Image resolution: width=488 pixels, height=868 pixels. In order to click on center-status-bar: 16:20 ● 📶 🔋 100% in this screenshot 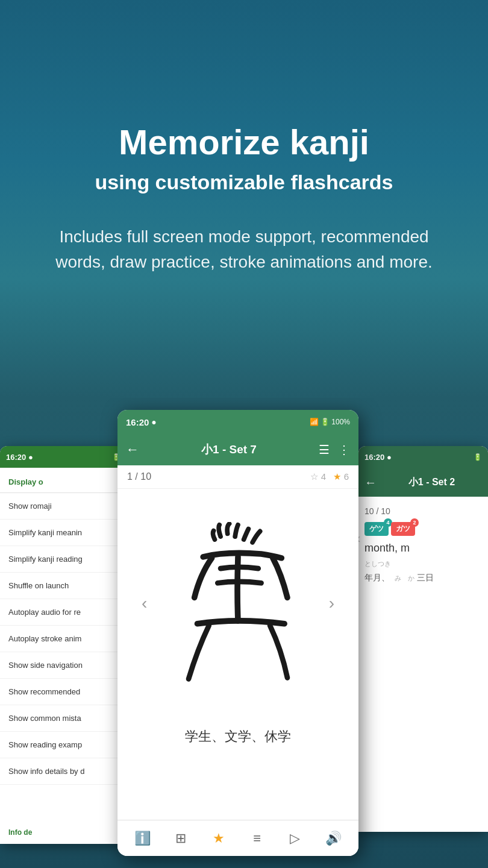, I will do `click(238, 422)`.